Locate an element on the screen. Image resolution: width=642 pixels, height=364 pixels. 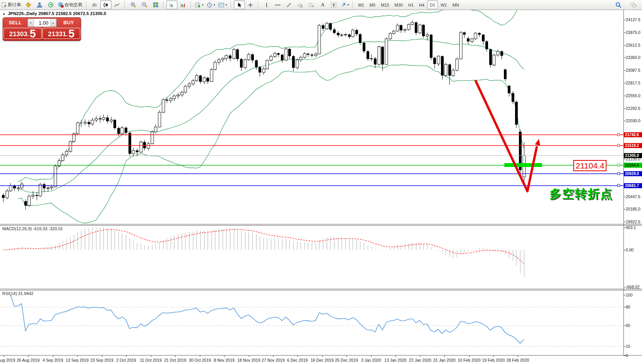
indicators-icon is located at coordinates (198, 5).